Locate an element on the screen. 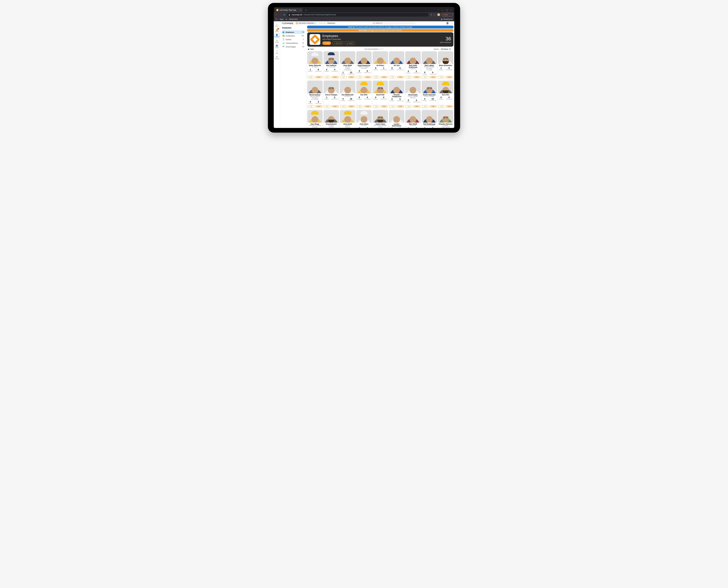 Image resolution: width=728 pixels, height=588 pixels. apps-icon is located at coordinates (277, 19).